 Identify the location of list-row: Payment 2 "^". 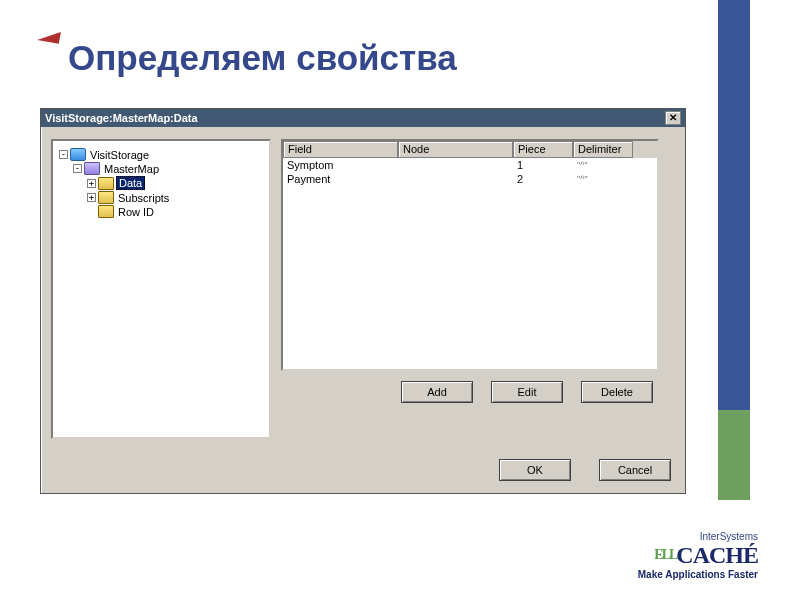
(470, 179).